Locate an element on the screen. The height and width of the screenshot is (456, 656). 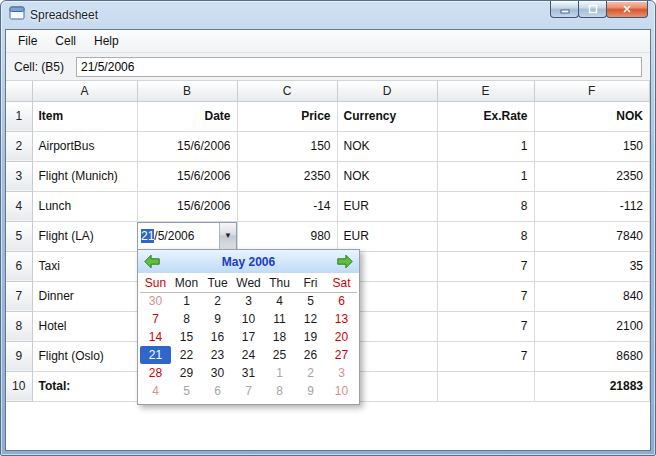
calendar-day: 27 is located at coordinates (342, 355).